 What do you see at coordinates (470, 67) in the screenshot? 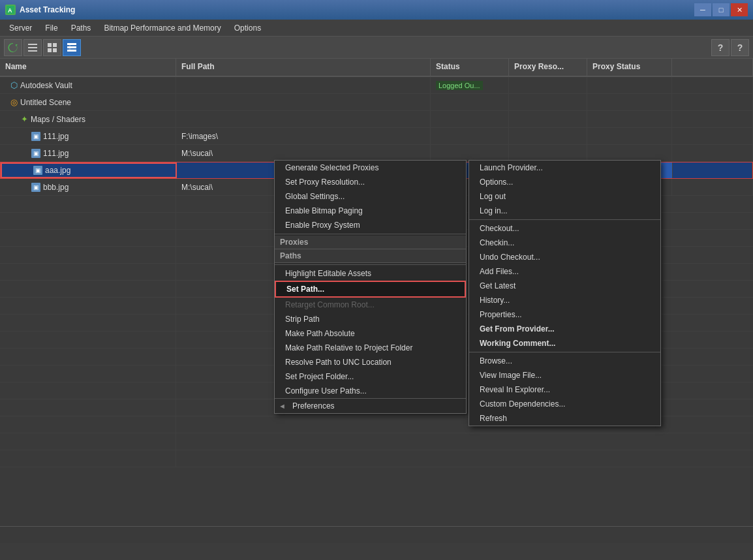
I see `col-header-status: Status` at bounding box center [470, 67].